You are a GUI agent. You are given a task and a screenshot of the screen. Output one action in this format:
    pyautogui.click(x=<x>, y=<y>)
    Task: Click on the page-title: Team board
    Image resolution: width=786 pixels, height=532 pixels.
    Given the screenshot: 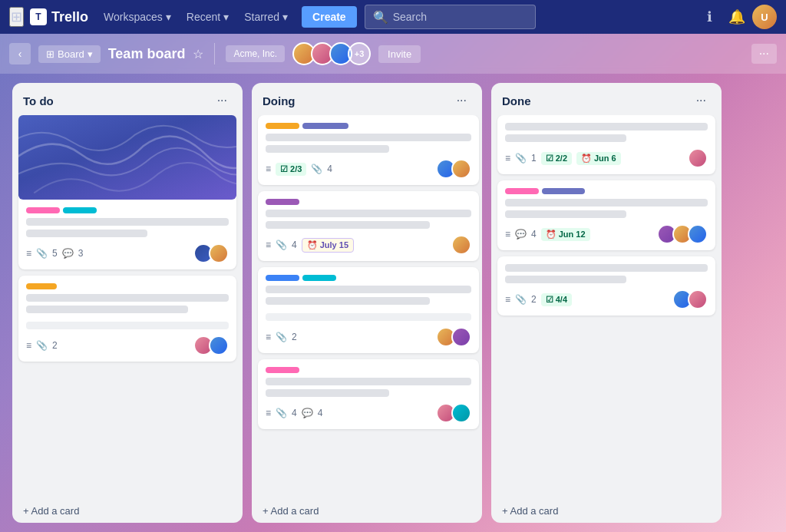 What is the action you would take?
    pyautogui.click(x=147, y=54)
    